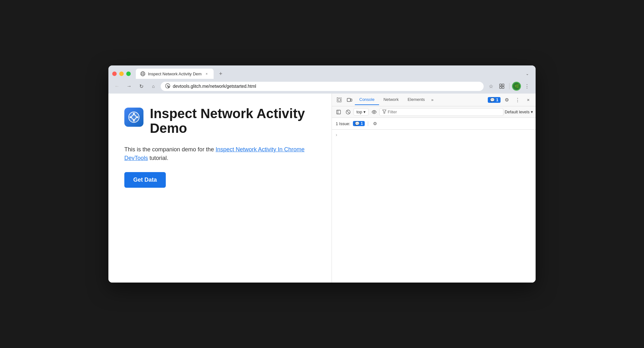 This screenshot has width=644, height=348. Describe the element at coordinates (434, 124) in the screenshot. I see `issues-bar: 1 Issue: 💬 1 | ⚙` at that location.